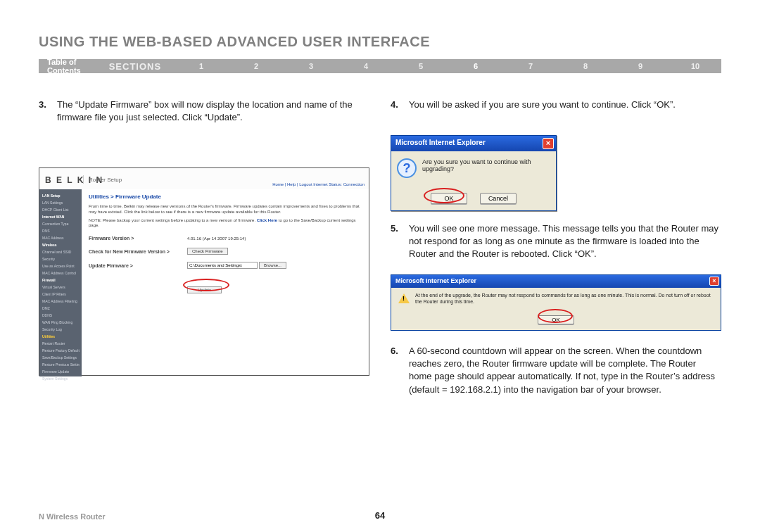 Image resolution: width=760 pixels, height=532 pixels. What do you see at coordinates (204, 111) in the screenshot?
I see `step-3: 3. The “Update Firmware” box will now di…` at bounding box center [204, 111].